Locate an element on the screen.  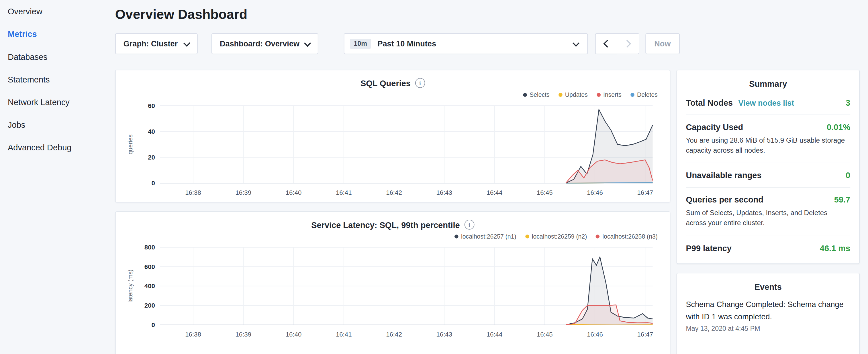
legend-label: Deletes is located at coordinates (648, 95).